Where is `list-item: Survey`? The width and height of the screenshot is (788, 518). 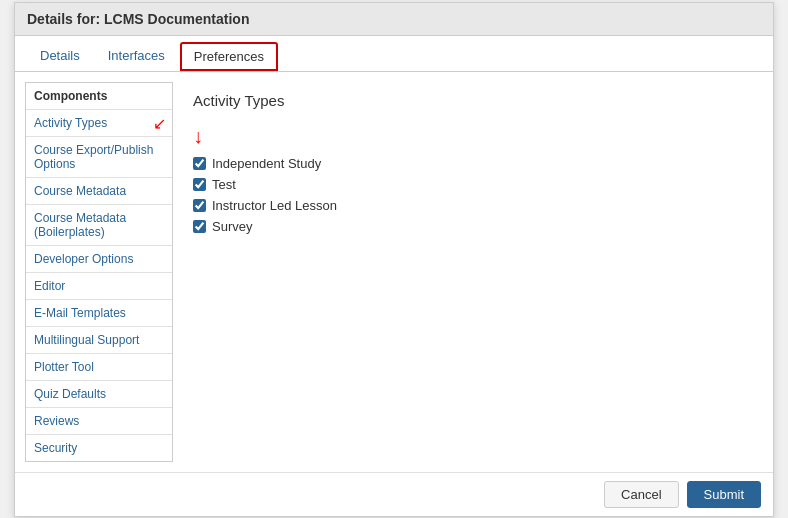 list-item: Survey is located at coordinates (468, 226).